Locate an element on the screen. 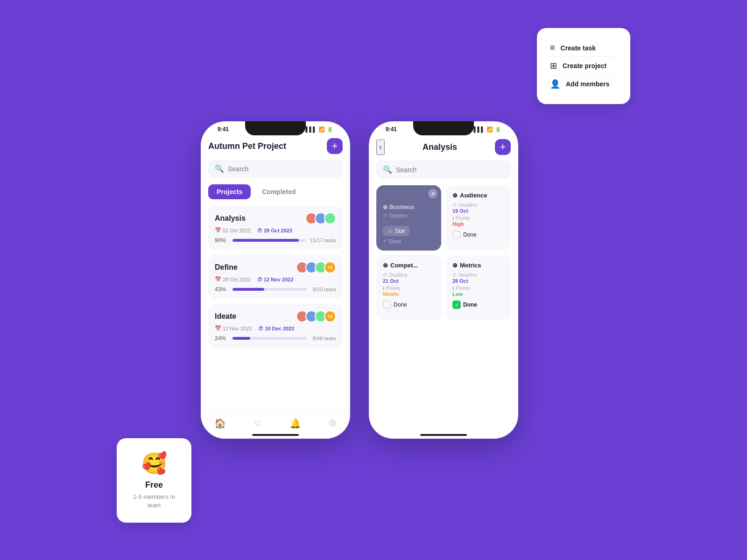 This screenshot has width=747, height=560. business-symbol: ⊕ is located at coordinates (385, 207).